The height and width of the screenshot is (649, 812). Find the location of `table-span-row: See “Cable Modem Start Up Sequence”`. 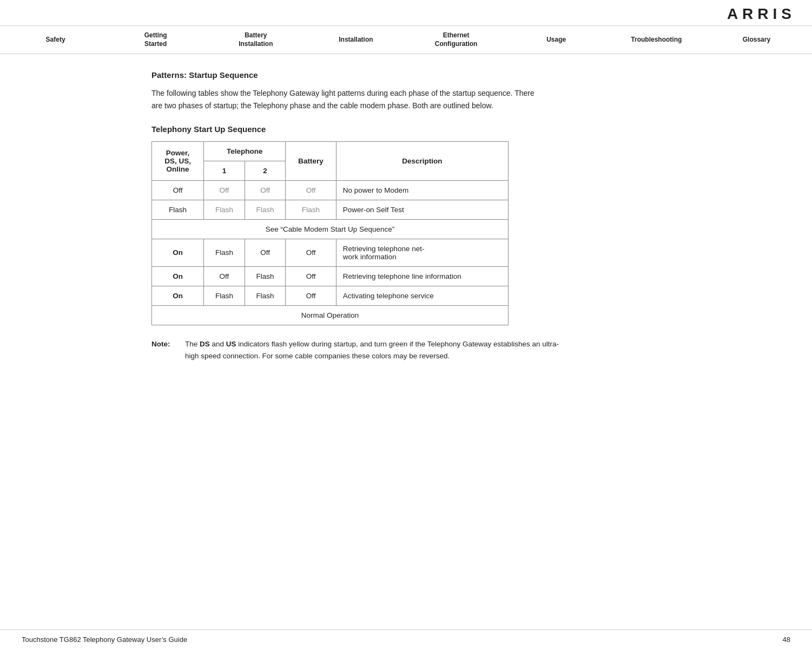

table-span-row: See “Cable Modem Start Up Sequence” is located at coordinates (330, 229).